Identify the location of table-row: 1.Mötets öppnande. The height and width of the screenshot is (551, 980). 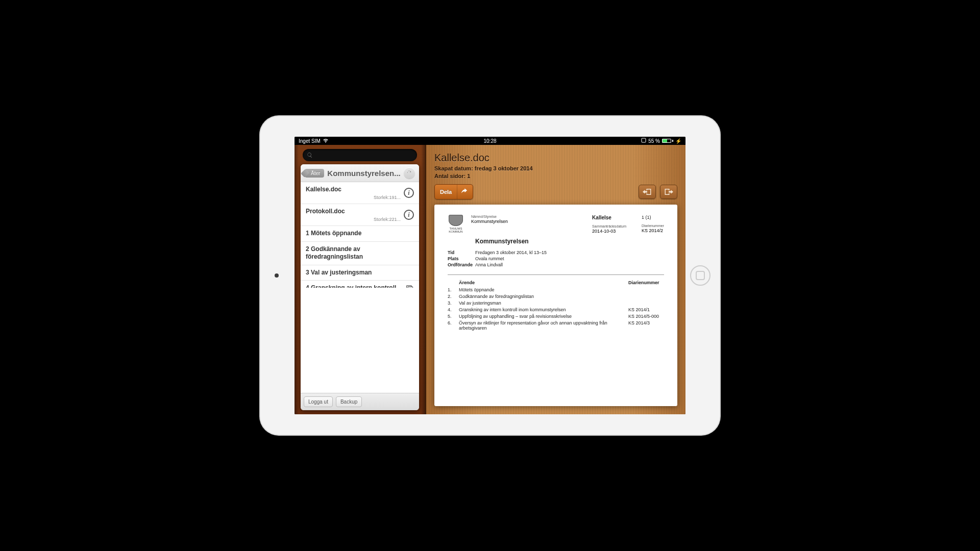
(556, 290).